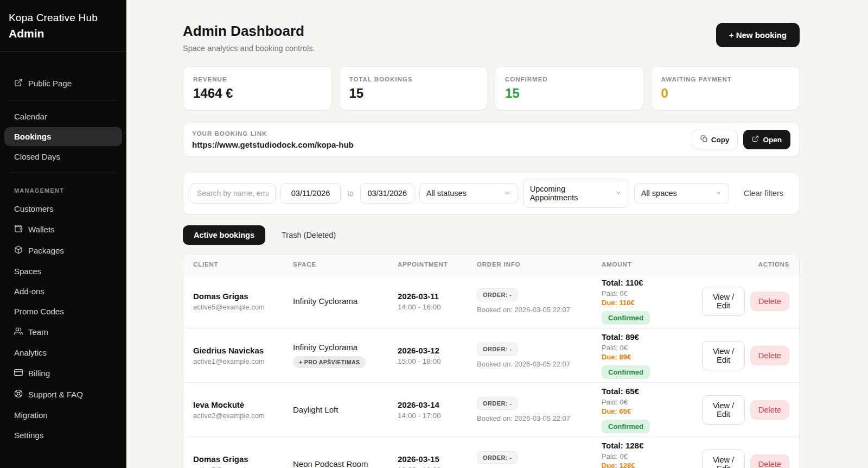 The width and height of the screenshot is (868, 468). I want to click on sidebar-nav: Public Page Calendar Bookings Closed Day…, so click(63, 248).